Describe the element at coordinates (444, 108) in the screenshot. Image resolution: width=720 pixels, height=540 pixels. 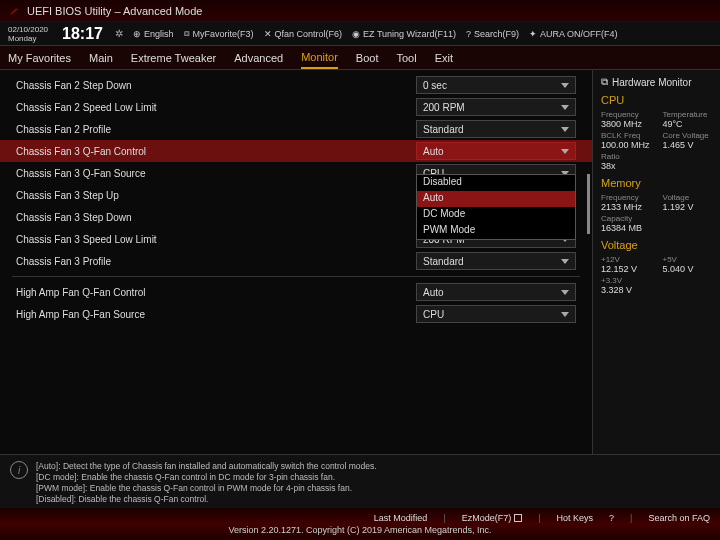
I see `setting-value: 200 RPM` at that location.